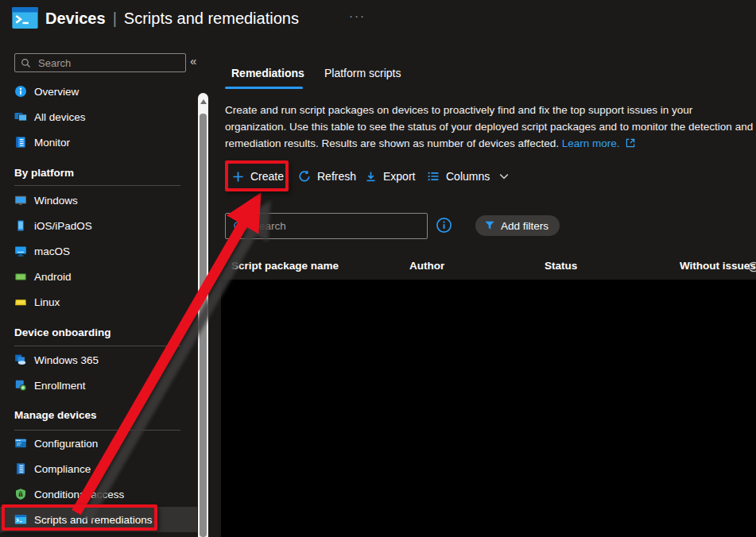 The image size is (756, 537). What do you see at coordinates (99, 200) in the screenshot?
I see `sidebar-item-windows: Windows` at bounding box center [99, 200].